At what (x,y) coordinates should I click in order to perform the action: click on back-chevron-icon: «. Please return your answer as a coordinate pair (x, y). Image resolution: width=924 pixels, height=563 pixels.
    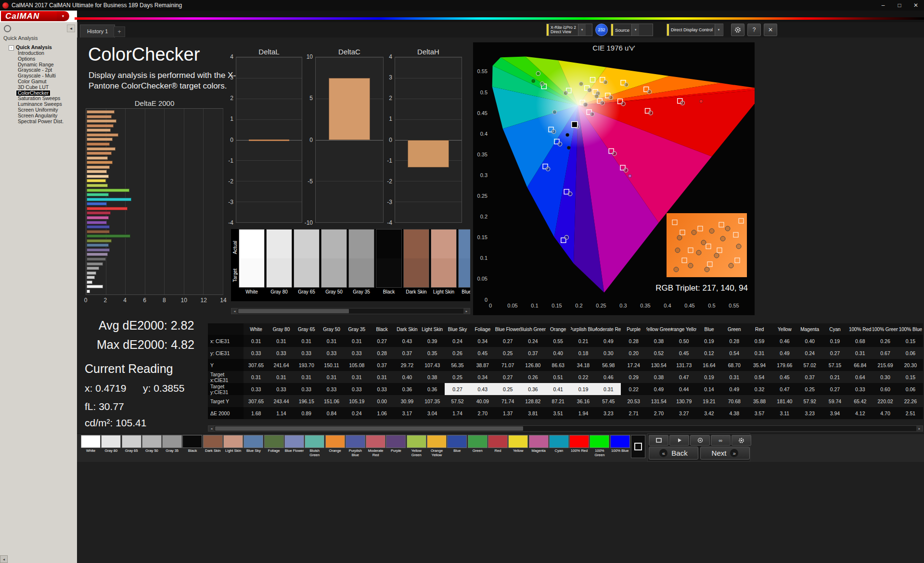
    Looking at the image, I should click on (663, 453).